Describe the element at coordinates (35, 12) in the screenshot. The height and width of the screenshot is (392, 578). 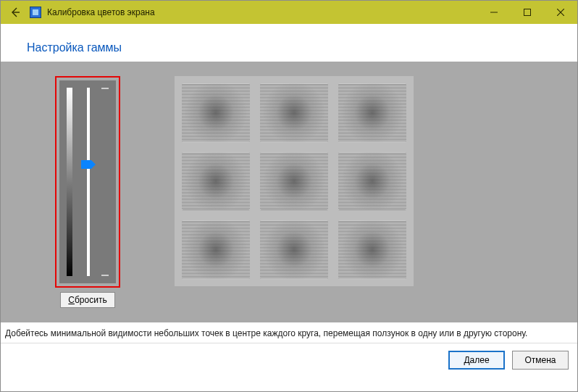
I see `app-icon` at that location.